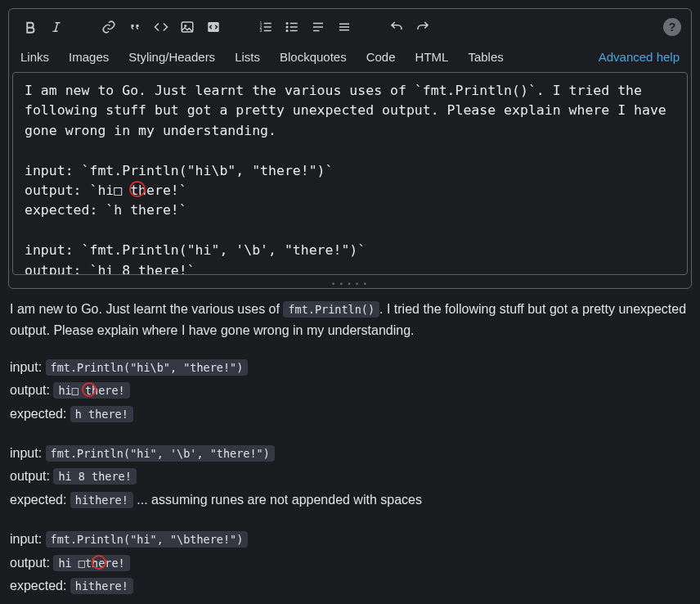 Image resolution: width=700 pixels, height=604 pixels. What do you see at coordinates (213, 27) in the screenshot?
I see `snippet-button` at bounding box center [213, 27].